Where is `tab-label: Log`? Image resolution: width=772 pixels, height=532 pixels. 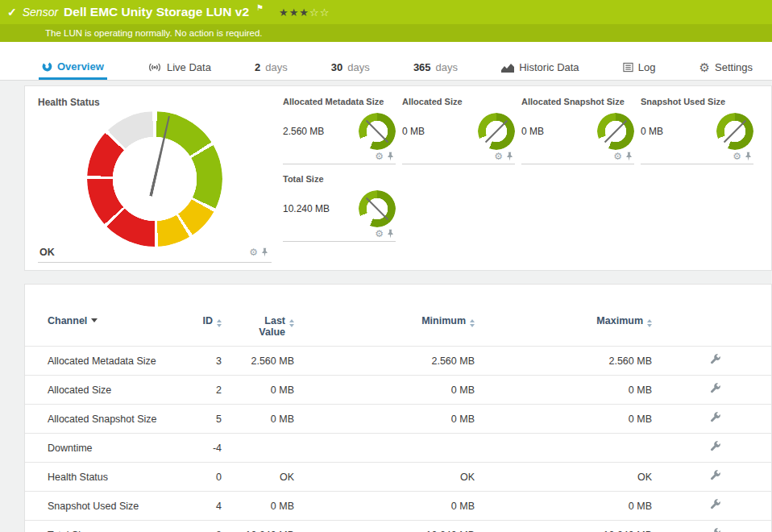 tab-label: Log is located at coordinates (647, 68).